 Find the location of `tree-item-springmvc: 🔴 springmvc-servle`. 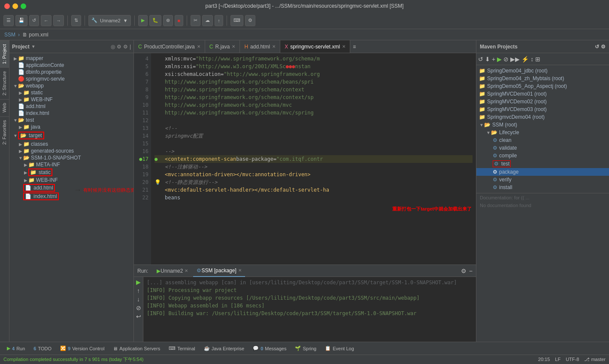

tree-item-springmvc: 🔴 springmvc-servle is located at coordinates (71, 79).